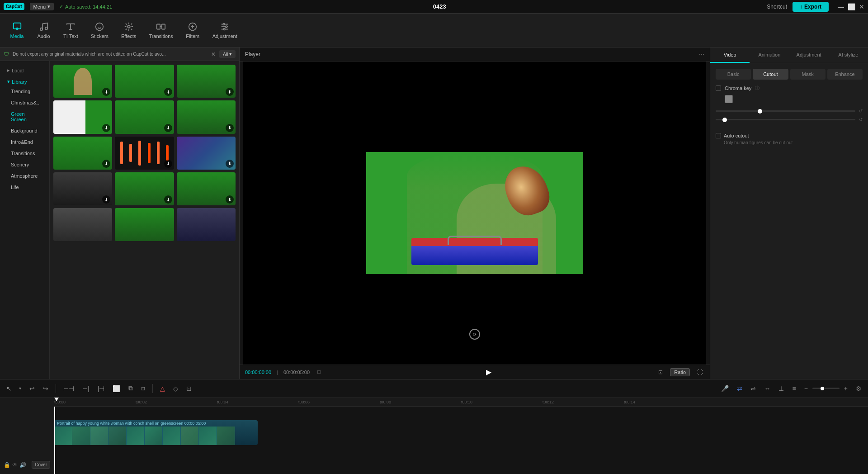 The height and width of the screenshot is (474, 868). I want to click on media-thumb-3: ⬇, so click(206, 81).